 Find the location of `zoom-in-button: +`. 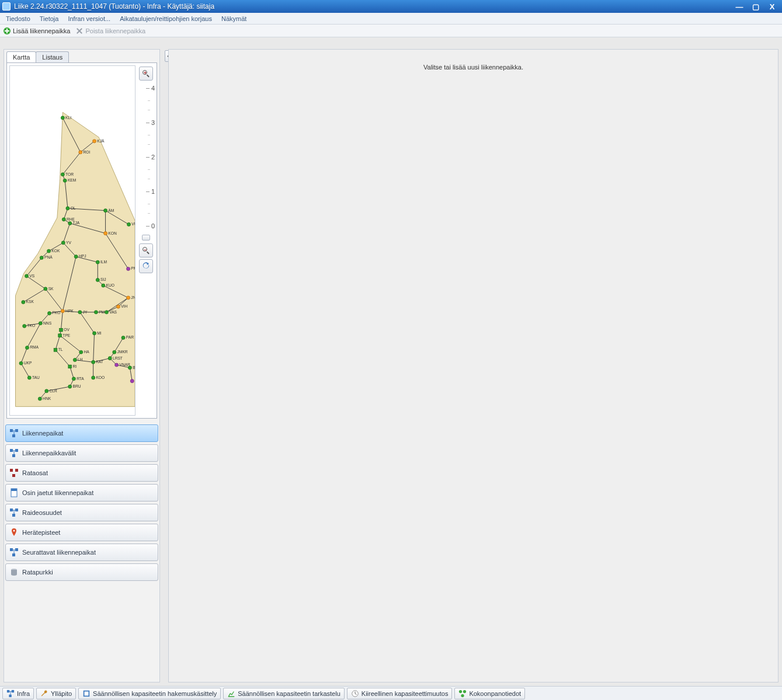

zoom-in-button: + is located at coordinates (146, 74).